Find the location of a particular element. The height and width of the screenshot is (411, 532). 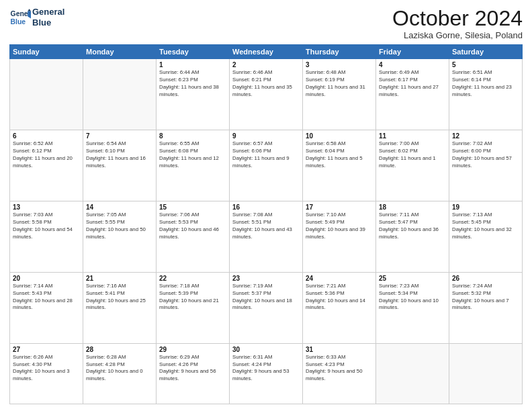

calendar-cell: 9Sunrise: 6:57 AM Sunset: 6:06 PM Daylig… is located at coordinates (266, 166).